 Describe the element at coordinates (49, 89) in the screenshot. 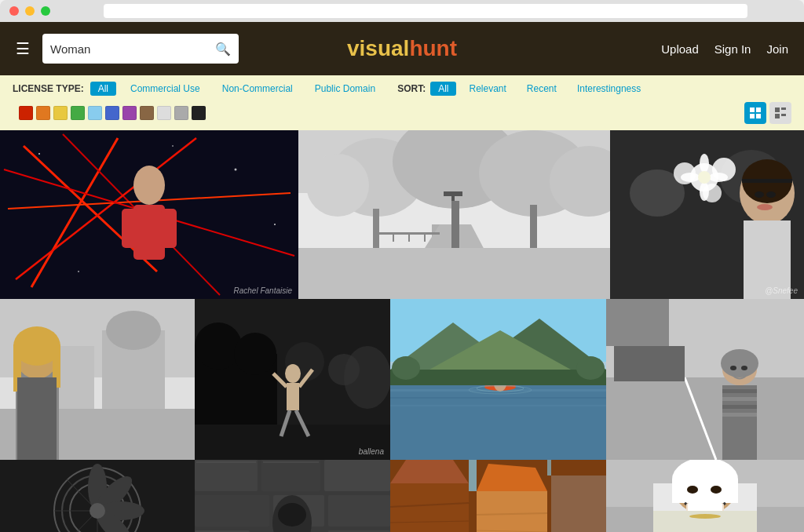

I see `license-label: LICENSE TYPE:` at that location.